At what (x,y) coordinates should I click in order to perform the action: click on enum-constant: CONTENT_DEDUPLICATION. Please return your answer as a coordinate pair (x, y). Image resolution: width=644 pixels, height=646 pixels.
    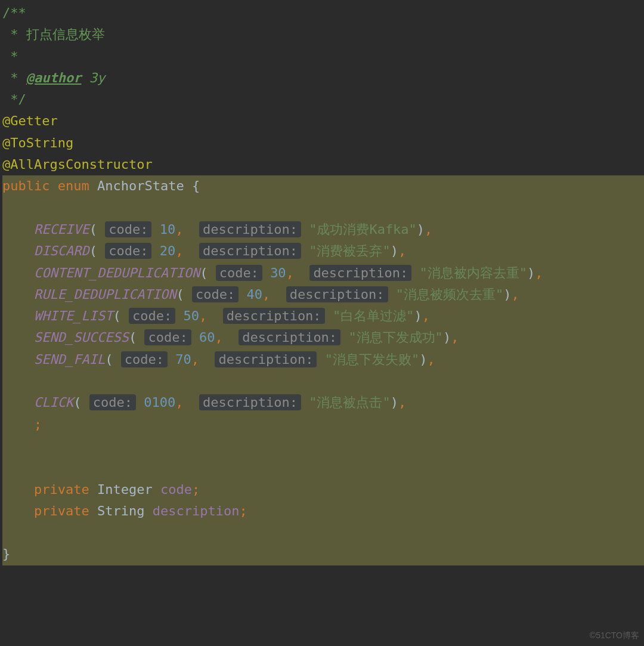
    Looking at the image, I should click on (117, 273).